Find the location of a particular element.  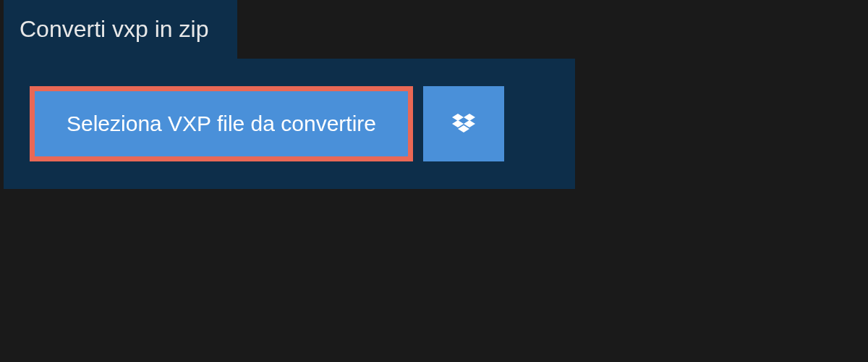

select-button-highlight: Seleziona VXP file da convertire is located at coordinates (221, 124).